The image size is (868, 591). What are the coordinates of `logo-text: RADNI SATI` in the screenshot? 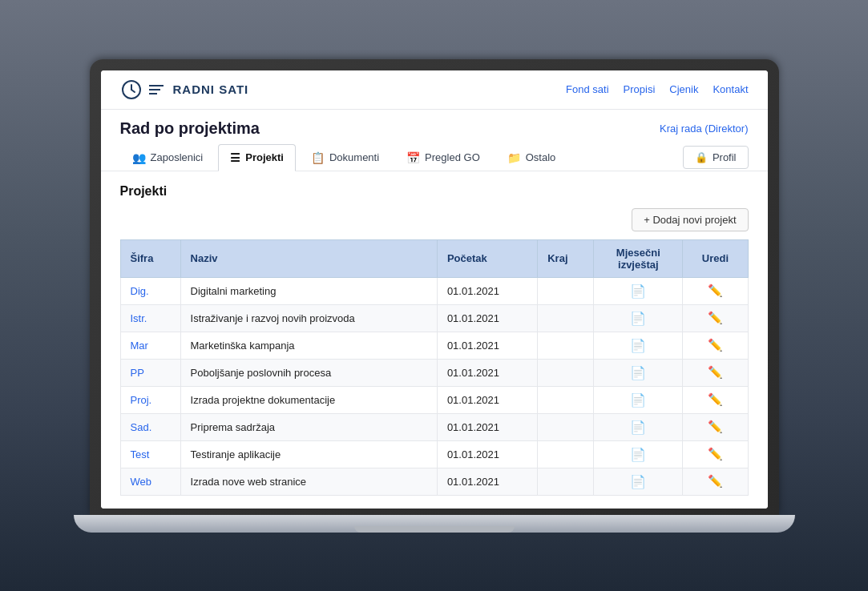 It's located at (212, 90).